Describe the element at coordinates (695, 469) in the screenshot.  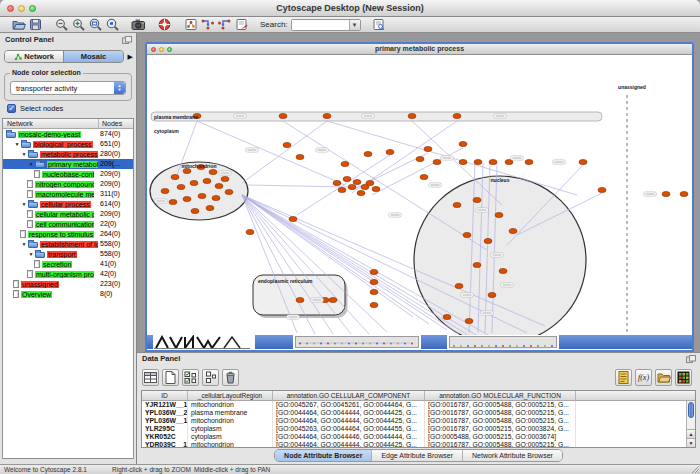
I see `resize-grip-icon` at that location.